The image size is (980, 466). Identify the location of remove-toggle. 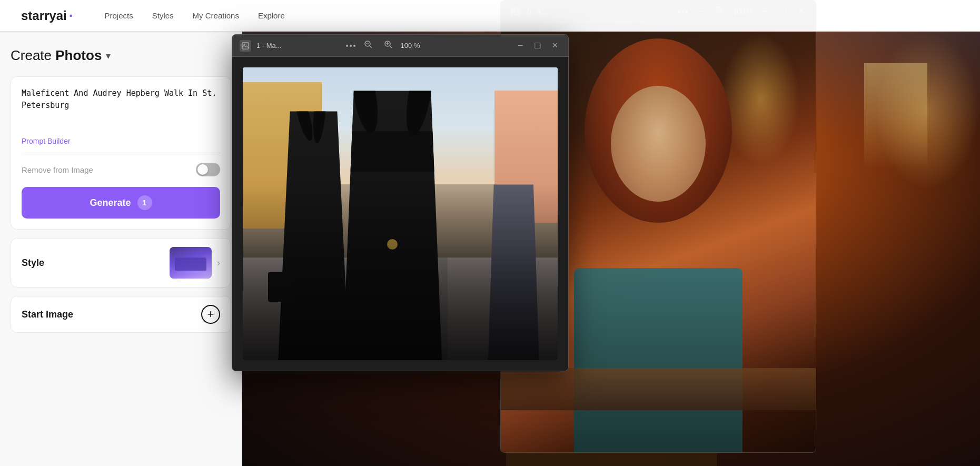
(208, 170).